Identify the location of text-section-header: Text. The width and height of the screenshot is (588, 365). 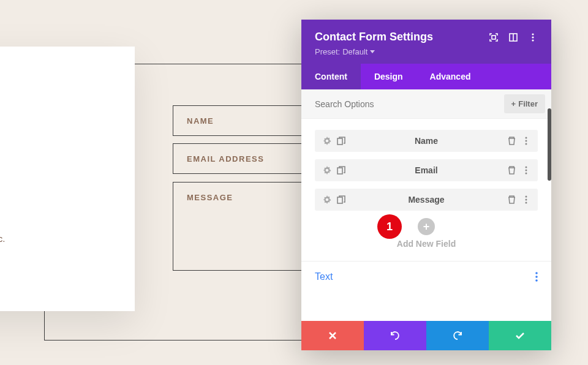
(426, 274).